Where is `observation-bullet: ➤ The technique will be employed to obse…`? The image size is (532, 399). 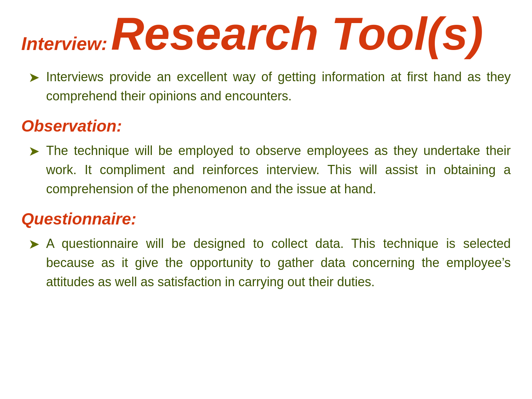
observation-bullet: ➤ The technique will be employed to obse… is located at coordinates (266, 170).